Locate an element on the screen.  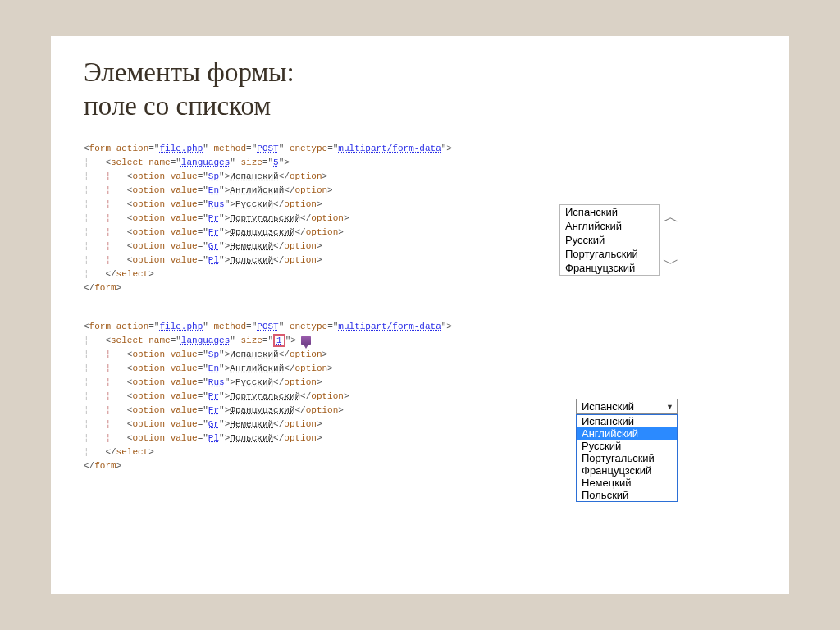
dropdown-option: Португальский is located at coordinates (627, 458).